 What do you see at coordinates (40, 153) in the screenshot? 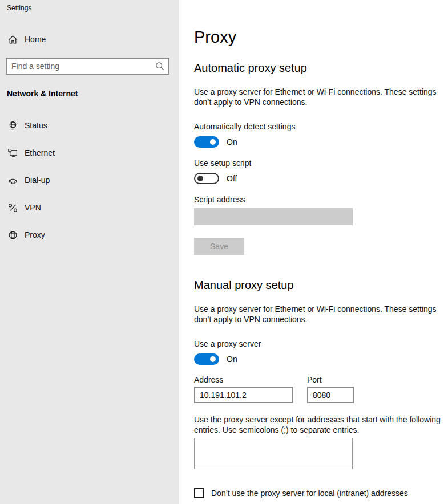
I see `sidebar-item-label: Ethernet` at bounding box center [40, 153].